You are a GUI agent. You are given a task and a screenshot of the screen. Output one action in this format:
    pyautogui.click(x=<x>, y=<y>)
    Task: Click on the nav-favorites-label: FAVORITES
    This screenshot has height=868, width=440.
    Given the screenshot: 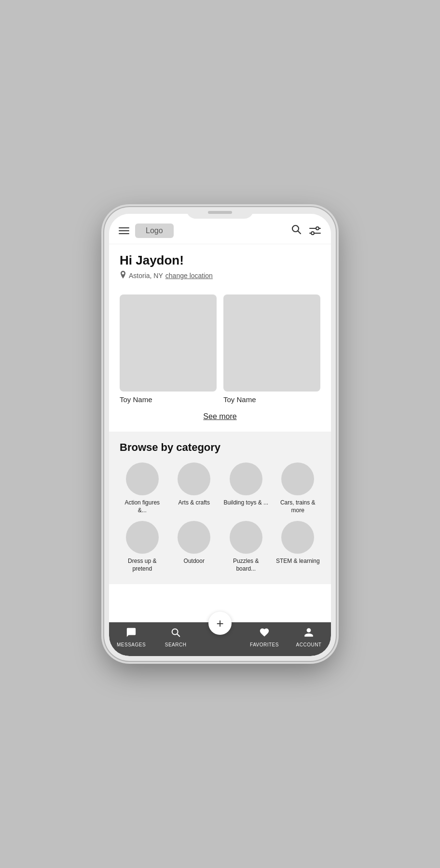 What is the action you would take?
    pyautogui.click(x=264, y=645)
    